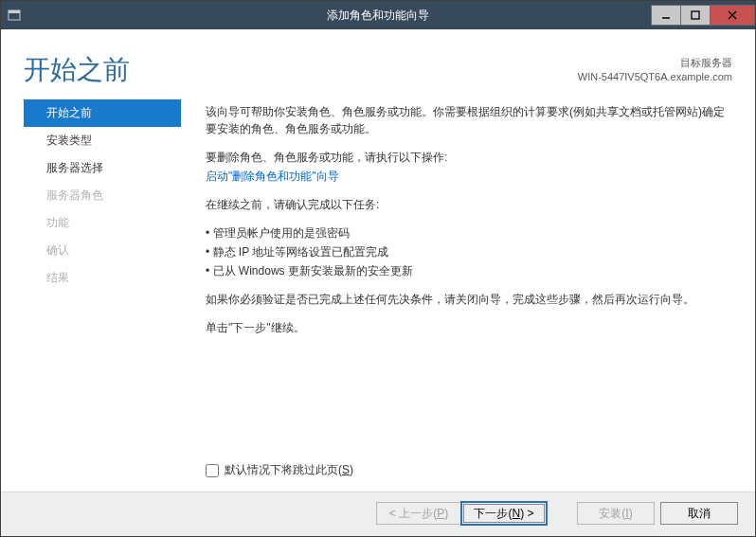 This screenshot has width=756, height=537. I want to click on remove-label: 要删除角色、角色服务或功能，请执行以下操作:, so click(466, 157).